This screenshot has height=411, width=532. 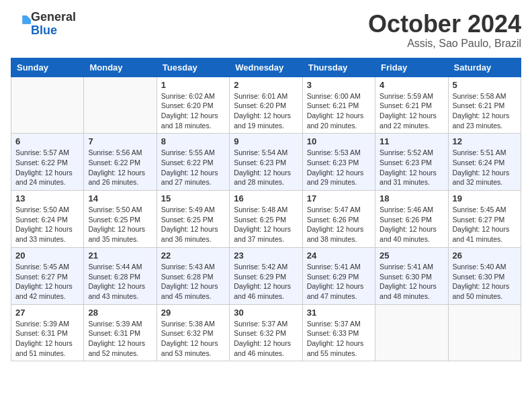 I want to click on page-title: October 2024, so click(x=445, y=24).